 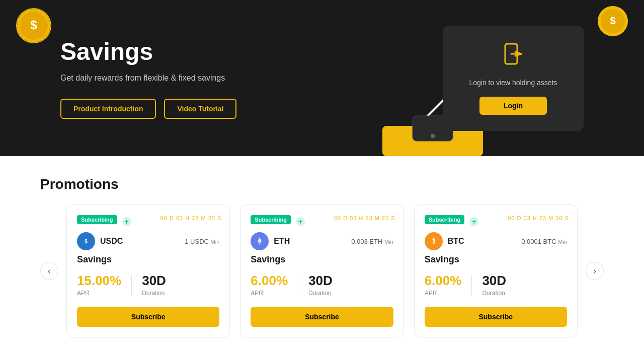 I want to click on login-icon, so click(x=513, y=56).